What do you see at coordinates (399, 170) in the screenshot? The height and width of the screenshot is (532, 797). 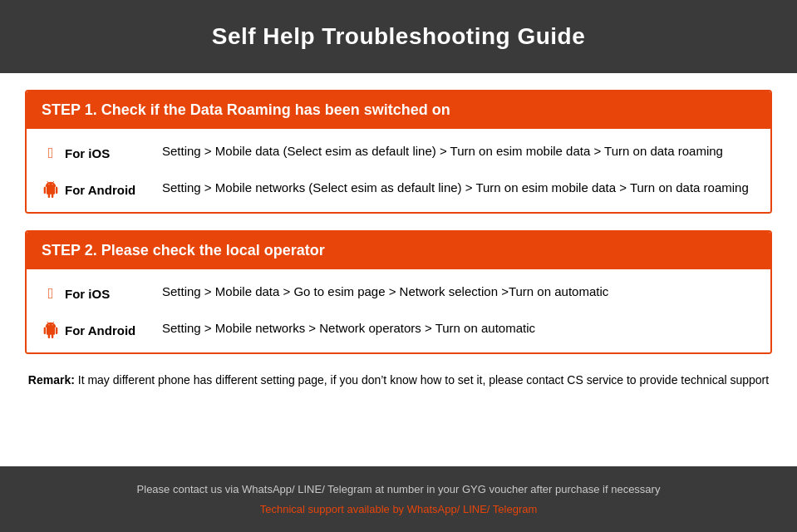 I see `step1-body:  For iOS Setting > Mobile data (Select …` at bounding box center [399, 170].